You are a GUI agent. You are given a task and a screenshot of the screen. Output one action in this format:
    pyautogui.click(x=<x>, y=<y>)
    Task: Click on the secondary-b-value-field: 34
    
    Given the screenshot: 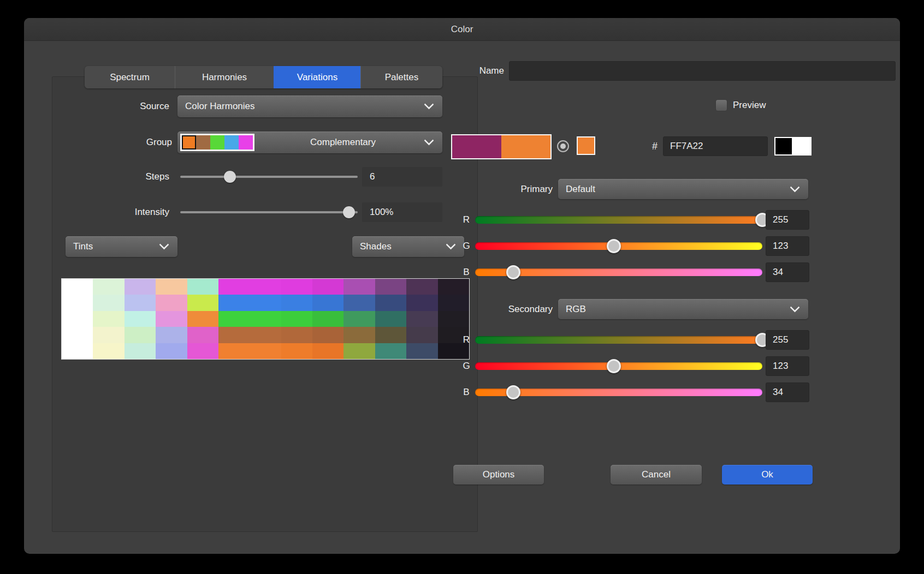 What is the action you would take?
    pyautogui.click(x=787, y=392)
    